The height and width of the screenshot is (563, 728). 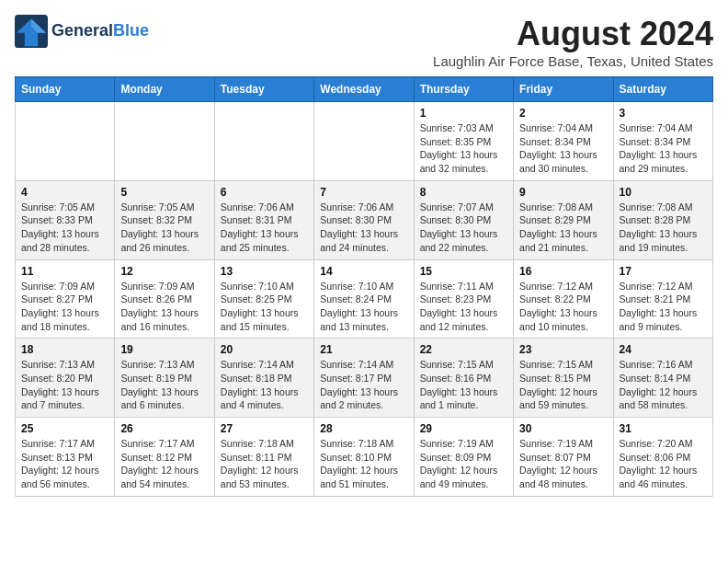 What do you see at coordinates (563, 378) in the screenshot?
I see `calendar-cell: 23Sunrise: 7:15 AMSunset: 8:15 PMDayligh…` at bounding box center [563, 378].